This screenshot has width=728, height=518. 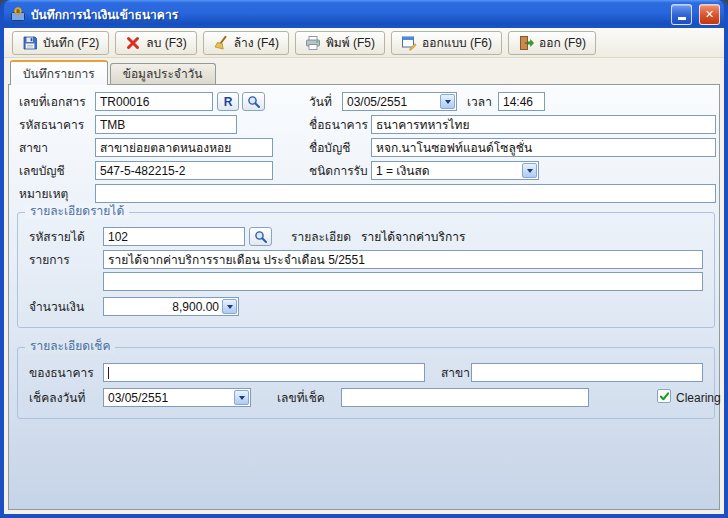 I want to click on doc-no-value: TR00016, so click(x=154, y=102).